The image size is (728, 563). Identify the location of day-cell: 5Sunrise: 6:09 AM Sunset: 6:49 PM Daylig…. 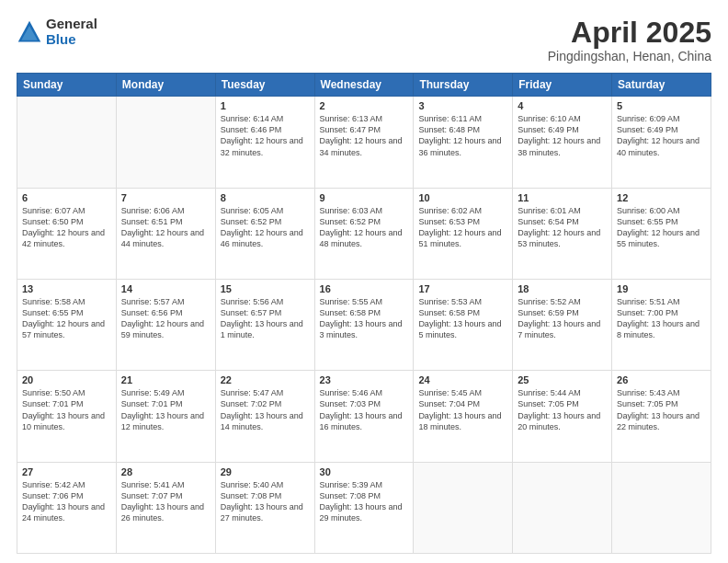
(662, 142).